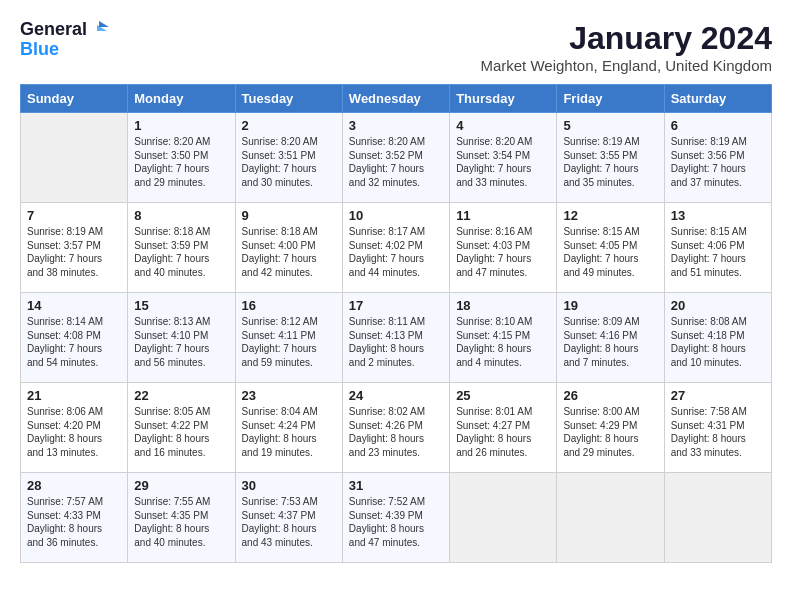 This screenshot has width=792, height=612. Describe the element at coordinates (396, 428) in the screenshot. I see `calendar-cell: 24Sunrise: 8:02 AMSunset: 4:26 PMDayligh…` at that location.